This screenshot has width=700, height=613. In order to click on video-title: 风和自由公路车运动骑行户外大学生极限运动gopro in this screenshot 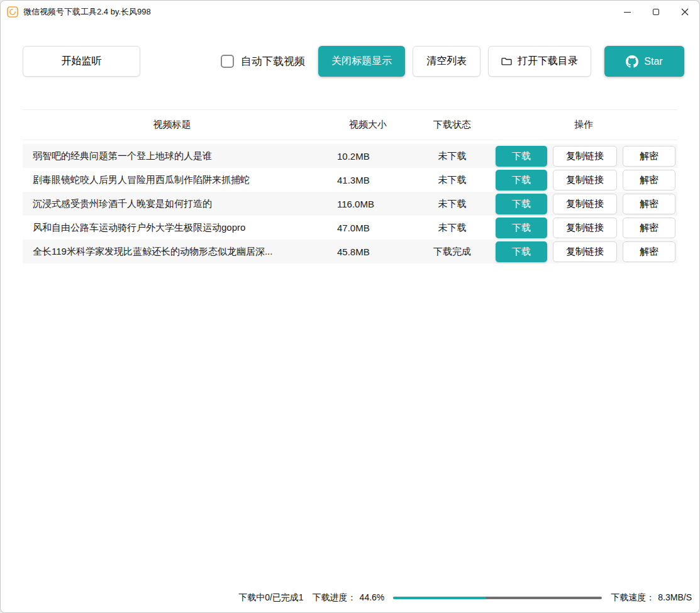, I will do `click(172, 228)`.